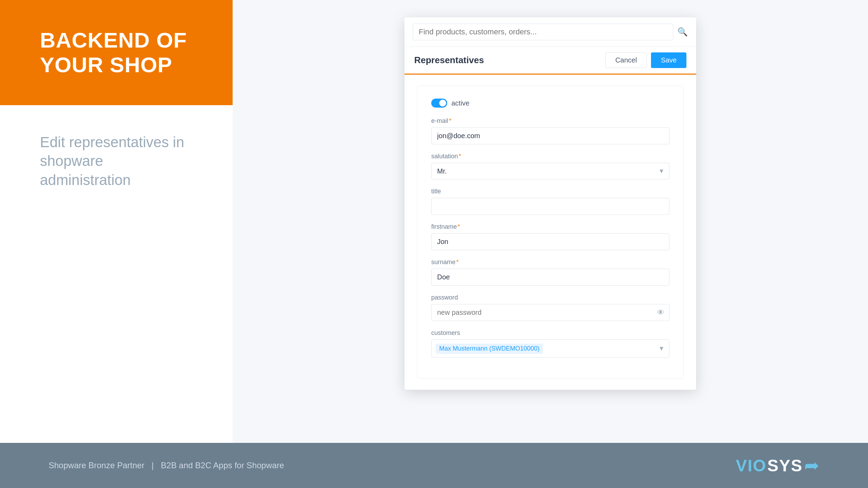  Describe the element at coordinates (166, 465) in the screenshot. I see `footer-left: Shopware Bronze Partner | B2B and B2C Ap…` at that location.